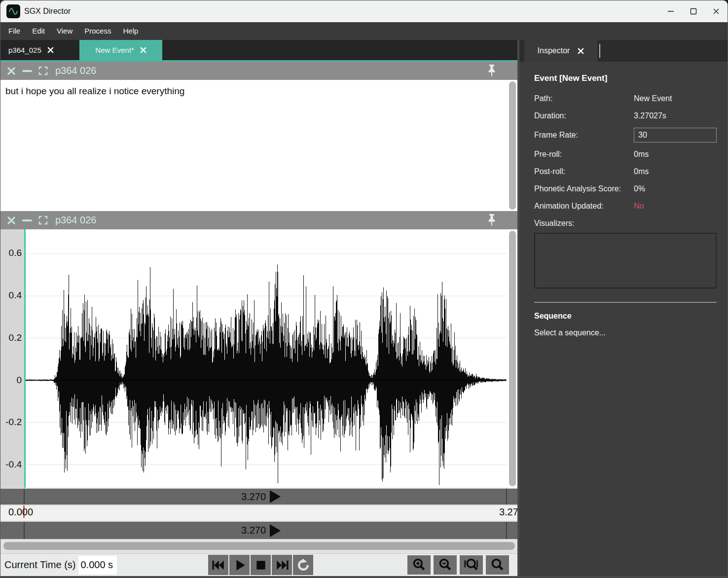 Image resolution: width=728 pixels, height=578 pixels. Describe the element at coordinates (675, 135) in the screenshot. I see `frame-rate-input` at that location.